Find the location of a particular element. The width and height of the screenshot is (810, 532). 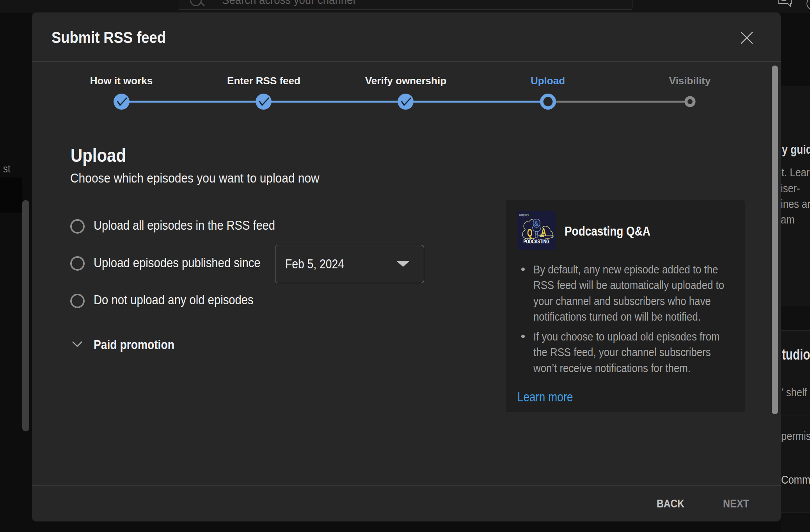

svg-text: Q is located at coordinates (530, 233).